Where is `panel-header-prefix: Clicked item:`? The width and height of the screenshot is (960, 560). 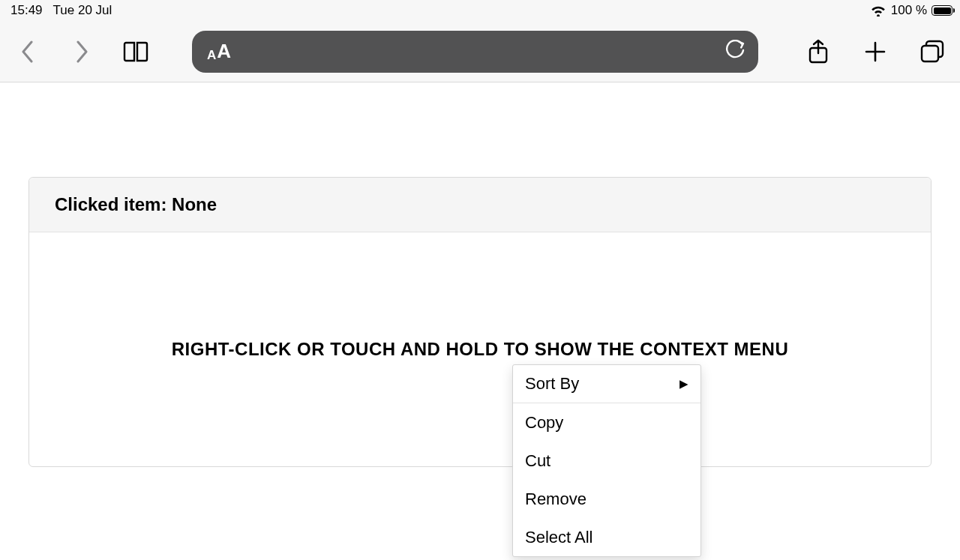
panel-header-prefix: Clicked item: is located at coordinates (113, 204).